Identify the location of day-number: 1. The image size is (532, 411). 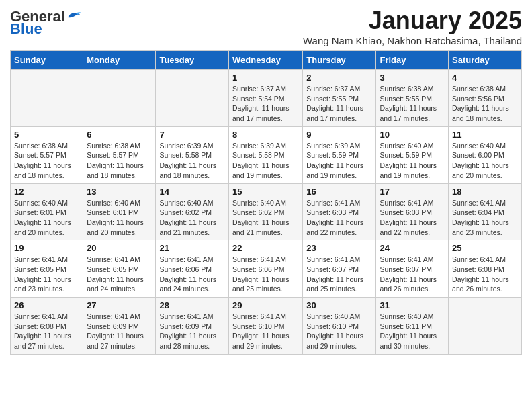
(266, 78).